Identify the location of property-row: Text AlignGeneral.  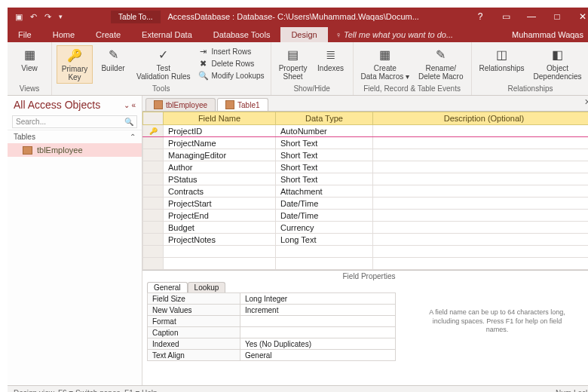
(271, 356).